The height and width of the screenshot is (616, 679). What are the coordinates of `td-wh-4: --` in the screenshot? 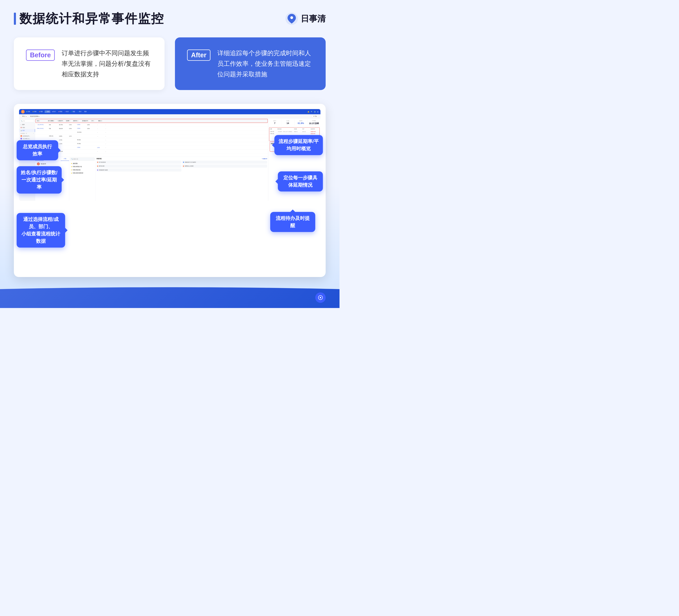 It's located at (101, 136).